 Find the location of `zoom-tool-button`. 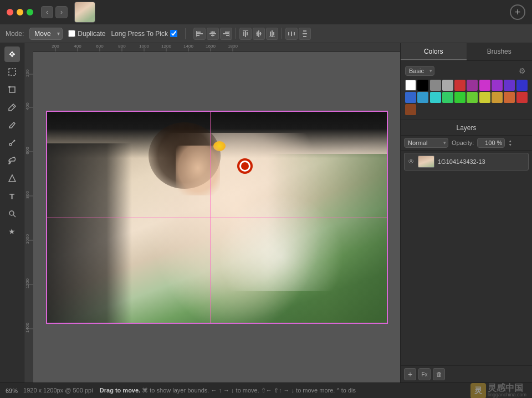

zoom-tool-button is located at coordinates (12, 214).